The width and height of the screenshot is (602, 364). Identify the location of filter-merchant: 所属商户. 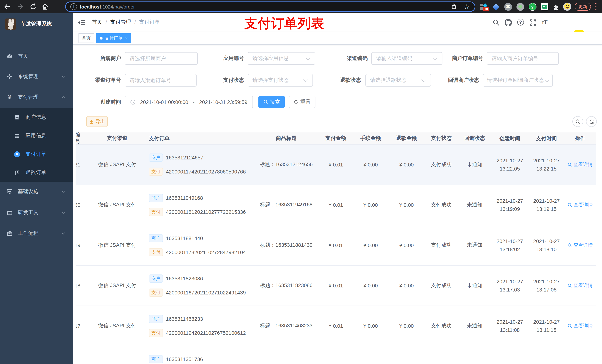
(138, 59).